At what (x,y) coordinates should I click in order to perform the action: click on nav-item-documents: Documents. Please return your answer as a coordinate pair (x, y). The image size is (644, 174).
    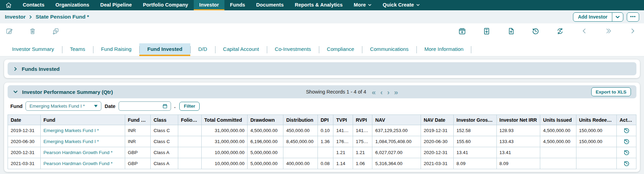
    Looking at the image, I should click on (270, 5).